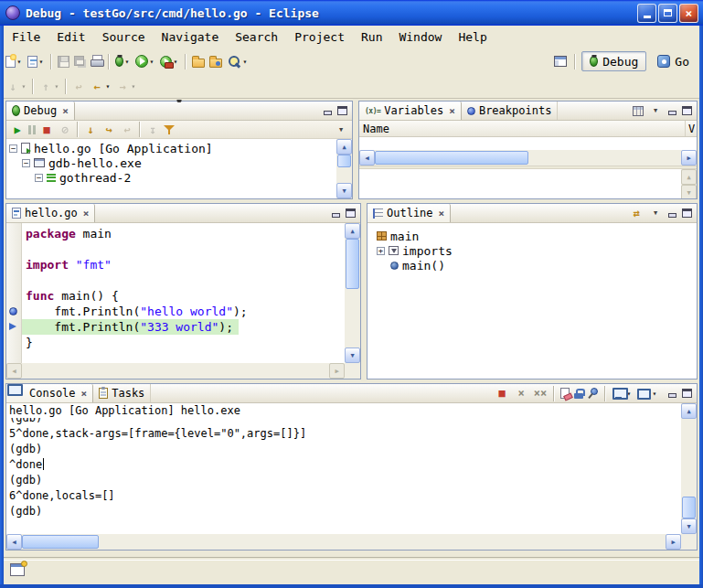 This screenshot has height=588, width=703. Describe the element at coordinates (172, 177) in the screenshot. I see `debug-tree-item: −gothread-2` at that location.